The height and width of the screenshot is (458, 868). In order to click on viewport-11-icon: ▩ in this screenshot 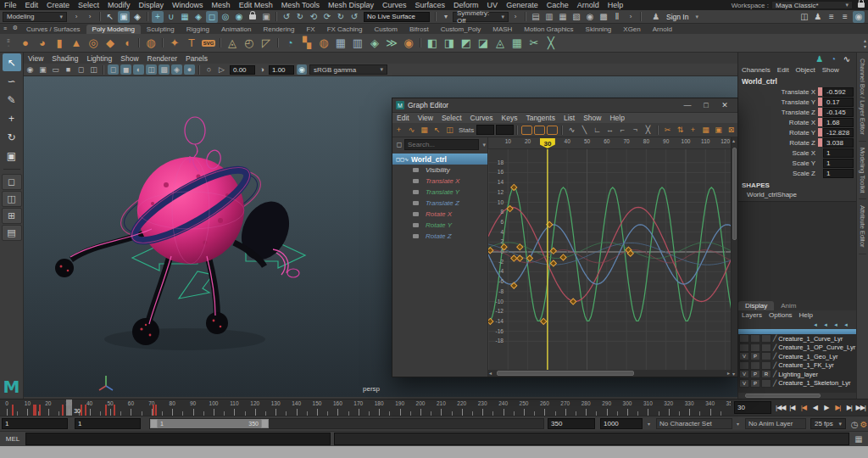, I will do `click(164, 70)`.